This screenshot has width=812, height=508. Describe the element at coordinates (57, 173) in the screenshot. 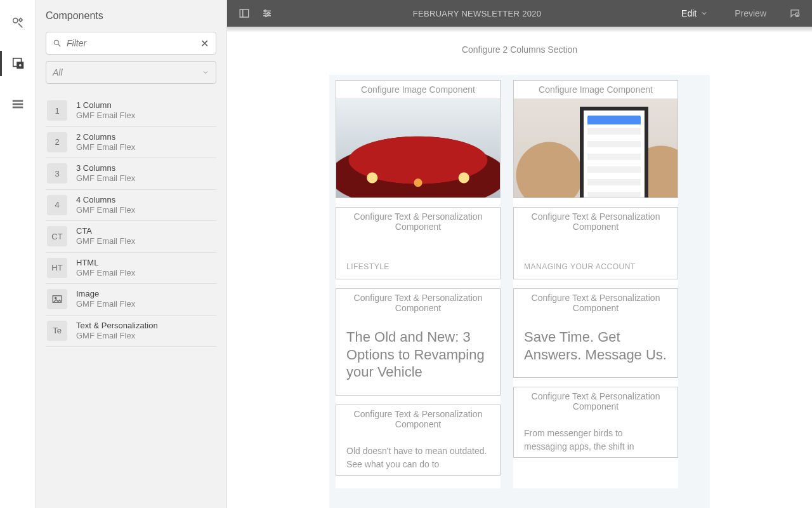

I see `badge-3: 3` at that location.